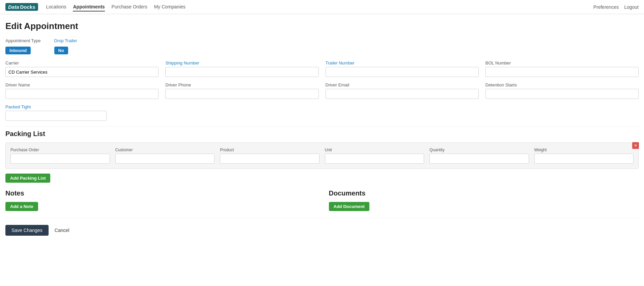  I want to click on nav-link-locations: Locations, so click(56, 7).